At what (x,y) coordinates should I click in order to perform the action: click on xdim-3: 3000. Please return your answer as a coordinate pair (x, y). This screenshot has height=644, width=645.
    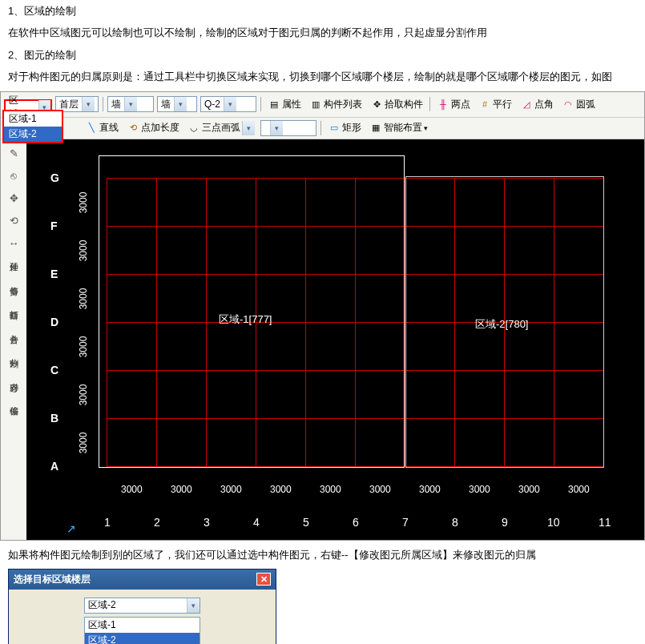
    Looking at the image, I should click on (231, 489).